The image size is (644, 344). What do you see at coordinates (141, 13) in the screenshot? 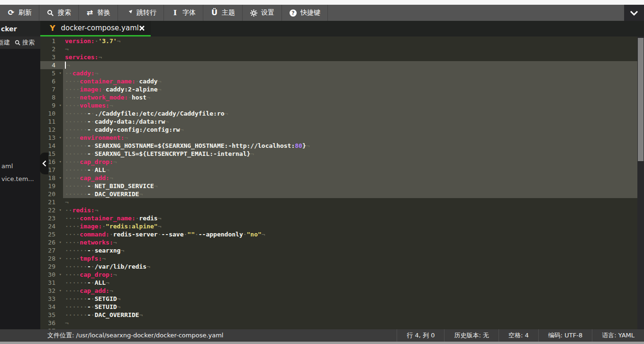
I see `goto-line-button: 跳转行` at bounding box center [141, 13].